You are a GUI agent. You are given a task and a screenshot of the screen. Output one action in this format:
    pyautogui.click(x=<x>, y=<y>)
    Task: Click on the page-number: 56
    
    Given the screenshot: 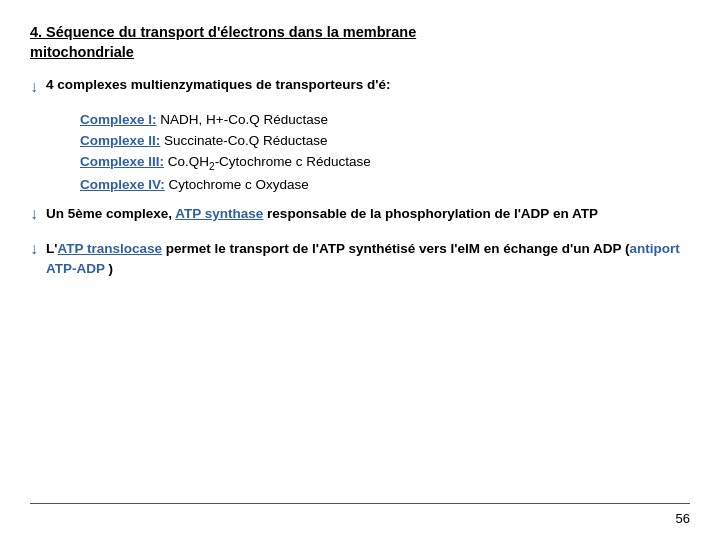 What is the action you would take?
    pyautogui.click(x=683, y=518)
    